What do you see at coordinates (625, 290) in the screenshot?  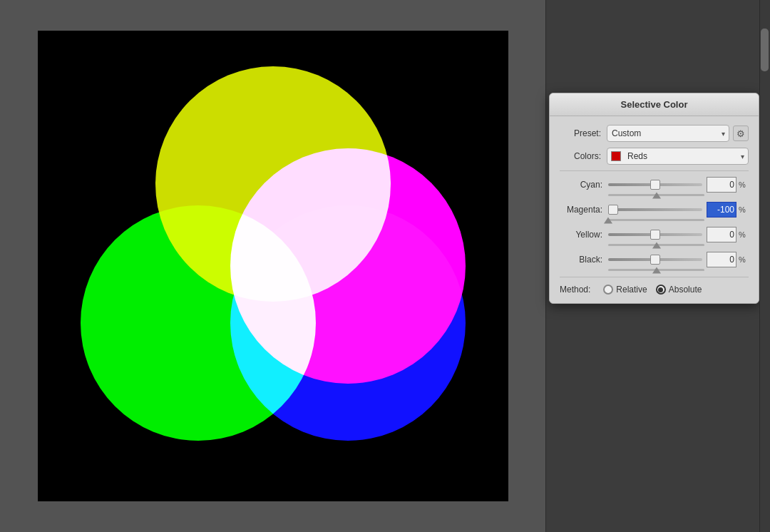 I see `relative-option: Relative` at bounding box center [625, 290].